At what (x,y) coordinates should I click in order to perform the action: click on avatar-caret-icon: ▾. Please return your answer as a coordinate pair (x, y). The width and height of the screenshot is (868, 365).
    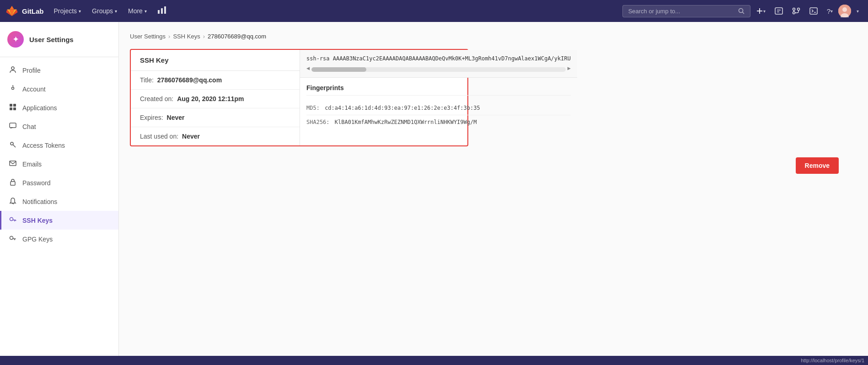
    Looking at the image, I should click on (858, 11).